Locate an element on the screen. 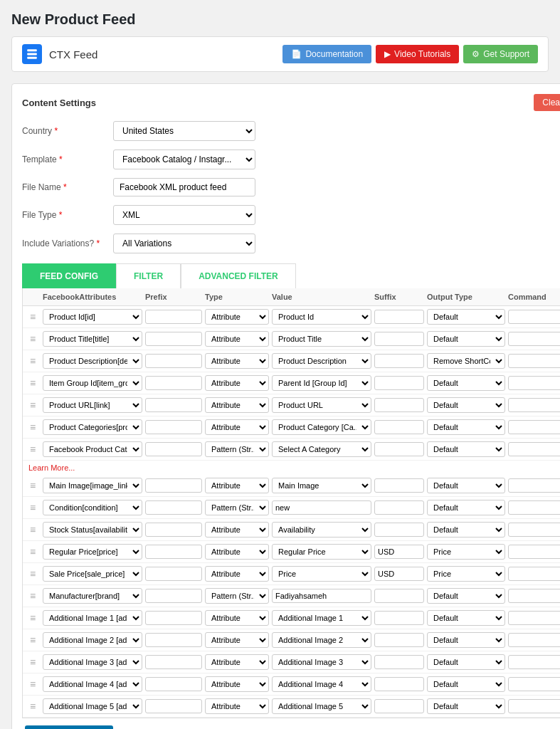 The height and width of the screenshot is (729, 560). value-select: Additional Image 3 is located at coordinates (322, 662).